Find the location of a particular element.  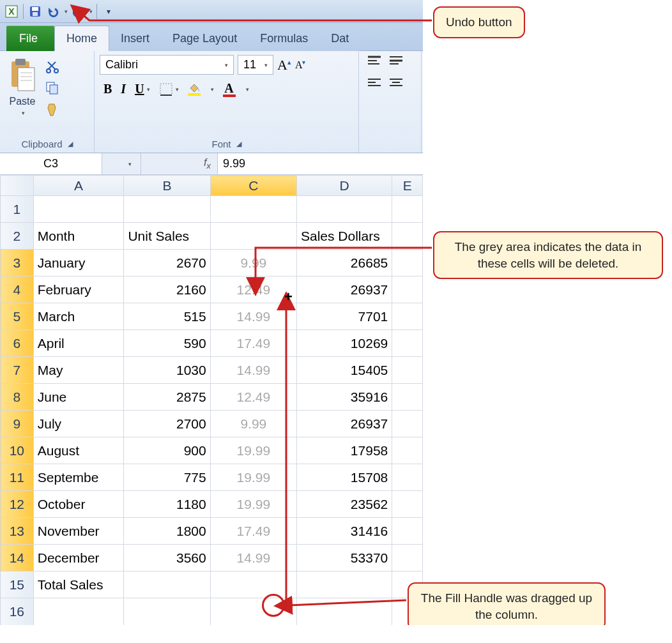

align-center-icon is located at coordinates (396, 84).